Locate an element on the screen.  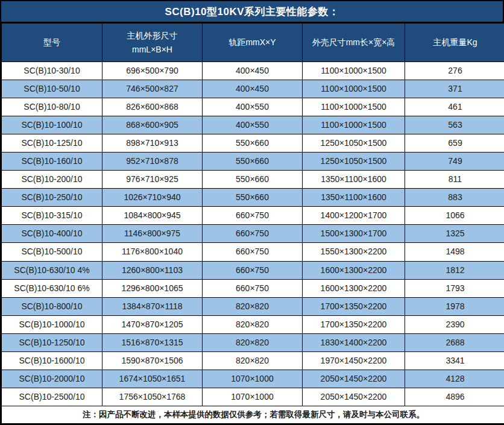
cell-model: SC(B)10-2000/10 is located at coordinates (52, 379).